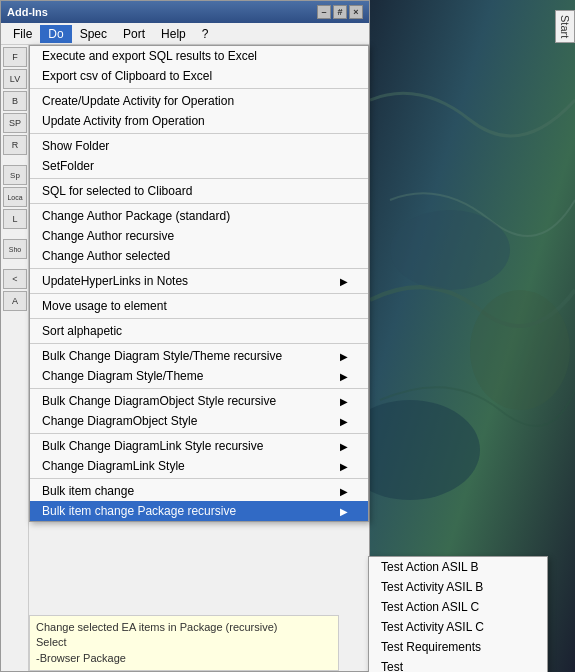 The image size is (575, 672). I want to click on submenu-test-activity-asil-c: Test Activity ASIL C, so click(458, 627).